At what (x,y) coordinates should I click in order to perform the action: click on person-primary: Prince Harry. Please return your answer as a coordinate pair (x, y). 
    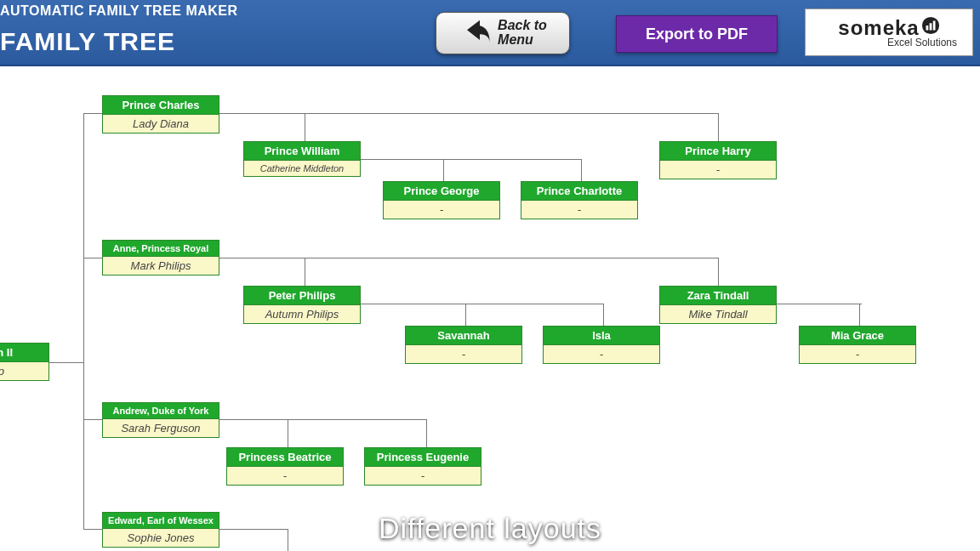
    Looking at the image, I should click on (718, 151).